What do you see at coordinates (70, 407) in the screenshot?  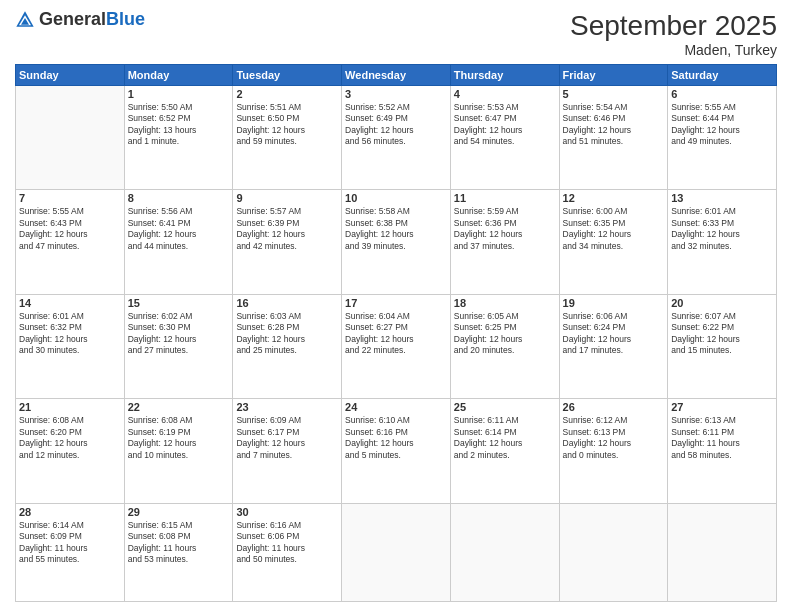 I see `day-number: 21` at bounding box center [70, 407].